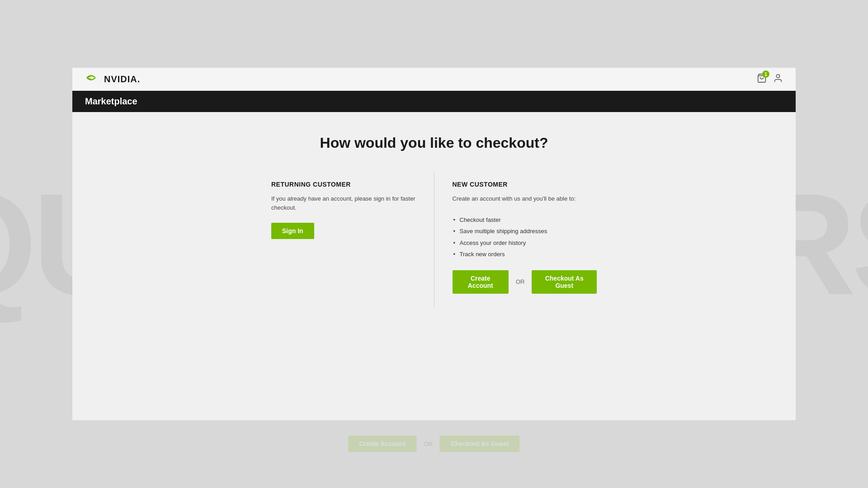 The width and height of the screenshot is (868, 488). I want to click on ghost-checkout-guest-button: Checkout As Guest, so click(480, 444).